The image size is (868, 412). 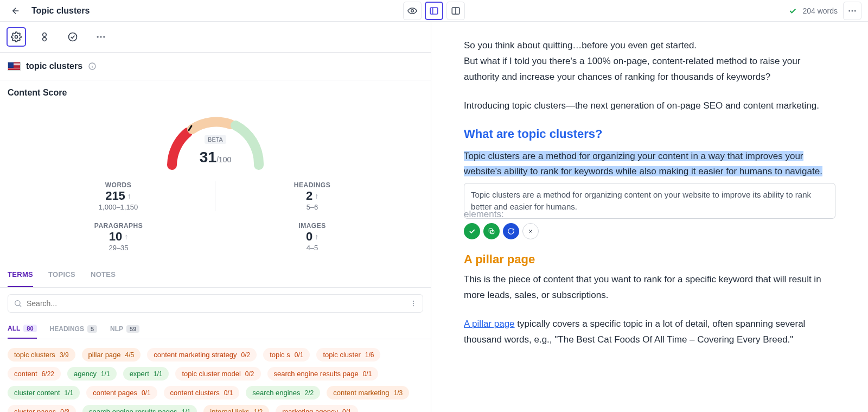 What do you see at coordinates (34, 373) in the screenshot?
I see `term-pill: content6/22` at bounding box center [34, 373].